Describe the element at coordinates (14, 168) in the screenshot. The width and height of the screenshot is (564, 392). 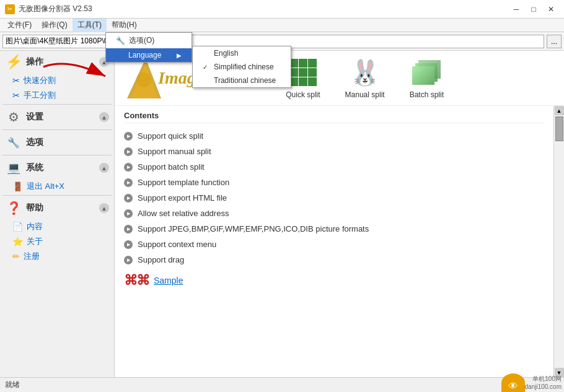
I see `system-icon: 💻` at that location.